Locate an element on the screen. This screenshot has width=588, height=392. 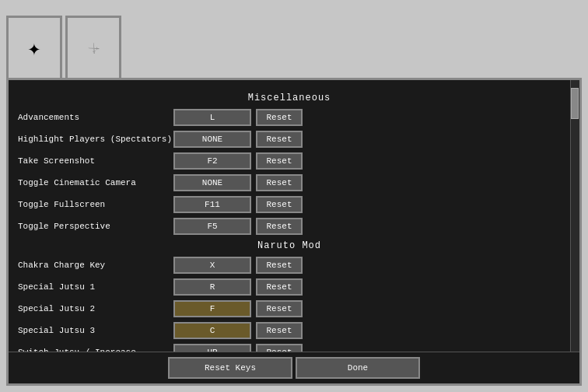
row-perspective: Toggle Perspective F5 Reset is located at coordinates (289, 226).